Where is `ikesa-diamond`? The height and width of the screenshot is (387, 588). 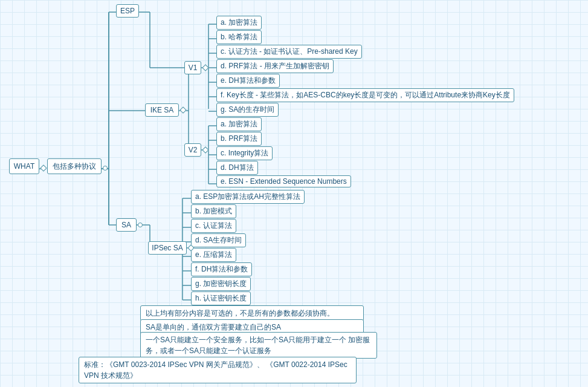
ikesa-diamond is located at coordinates (183, 110).